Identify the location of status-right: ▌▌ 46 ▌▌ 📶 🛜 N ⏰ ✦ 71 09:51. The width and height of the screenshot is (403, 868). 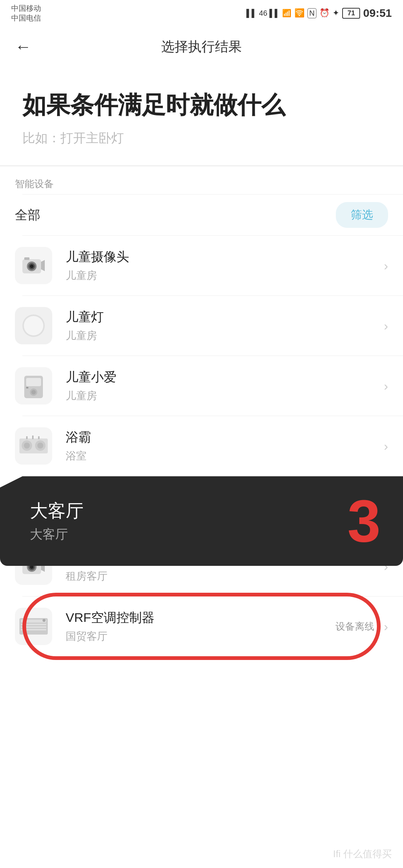
(319, 13).